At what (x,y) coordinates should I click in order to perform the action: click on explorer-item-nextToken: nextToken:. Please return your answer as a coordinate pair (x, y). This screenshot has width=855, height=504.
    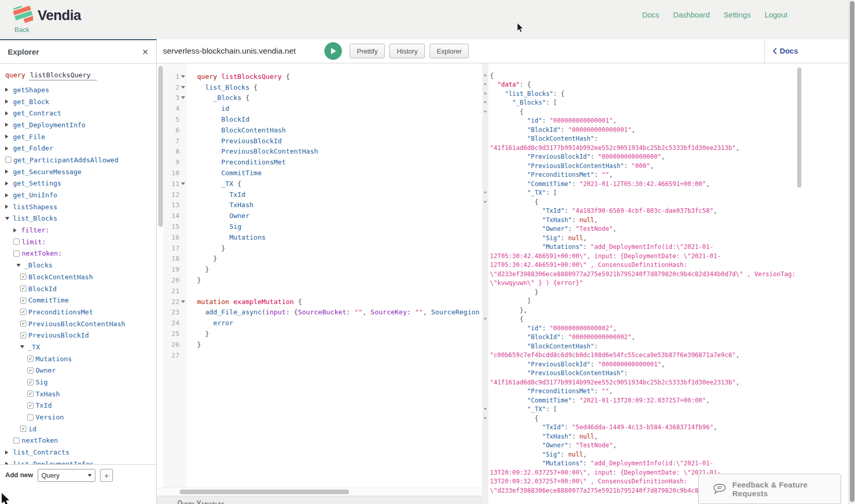
    Looking at the image, I should click on (78, 254).